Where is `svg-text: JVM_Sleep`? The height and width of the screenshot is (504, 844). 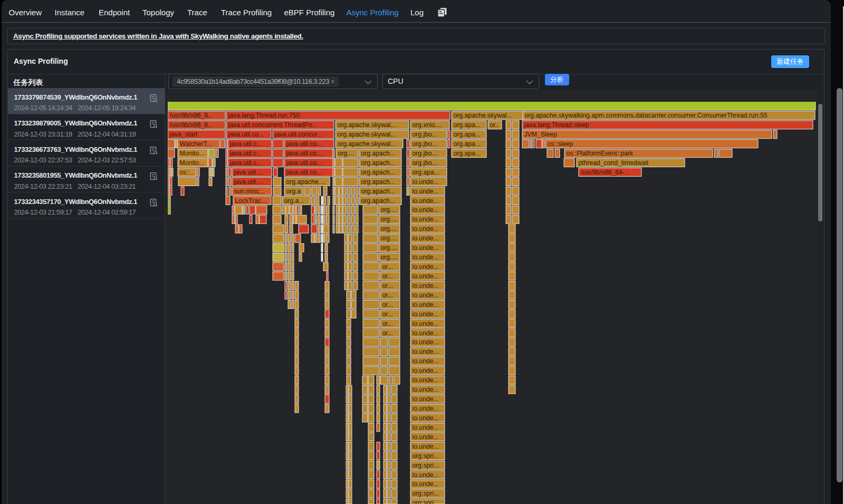 svg-text: JVM_Sleep is located at coordinates (541, 134).